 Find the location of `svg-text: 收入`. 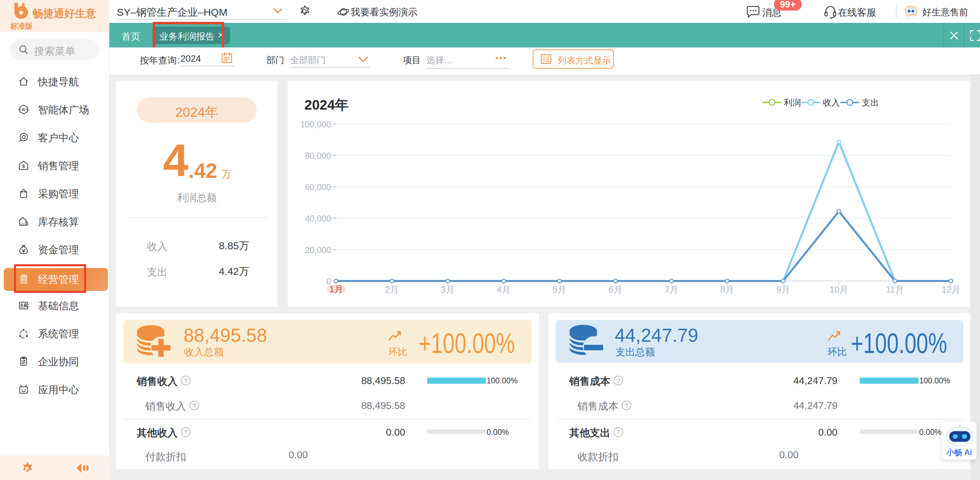

svg-text: 收入 is located at coordinates (832, 103).